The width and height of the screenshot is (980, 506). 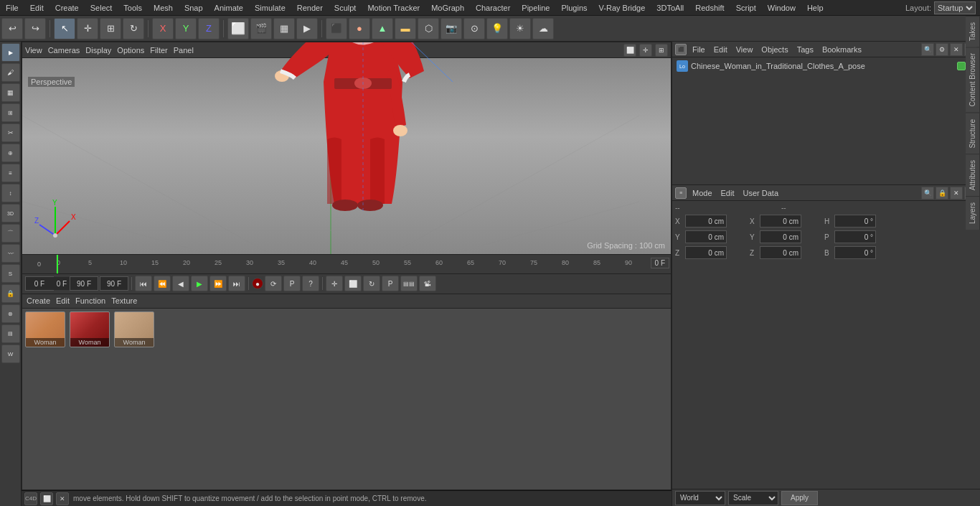 What do you see at coordinates (761, 193) in the screenshot?
I see `attr-user-data-menu: User Data` at bounding box center [761, 193].